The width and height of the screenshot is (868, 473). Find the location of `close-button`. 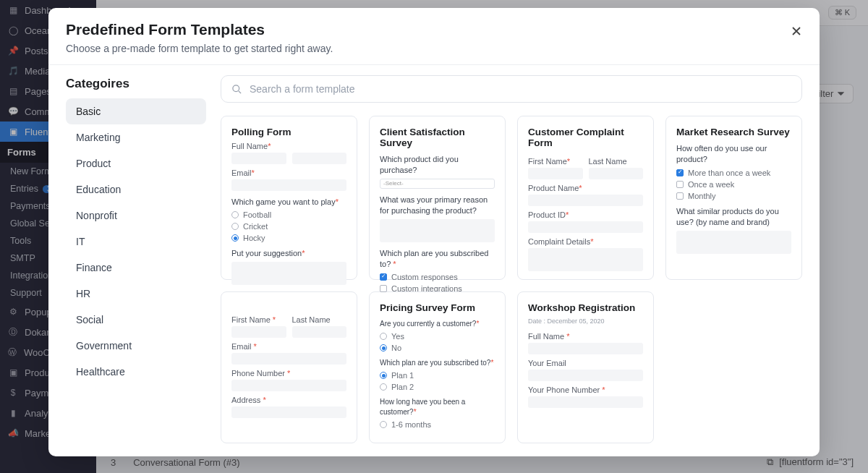

close-button is located at coordinates (796, 31).